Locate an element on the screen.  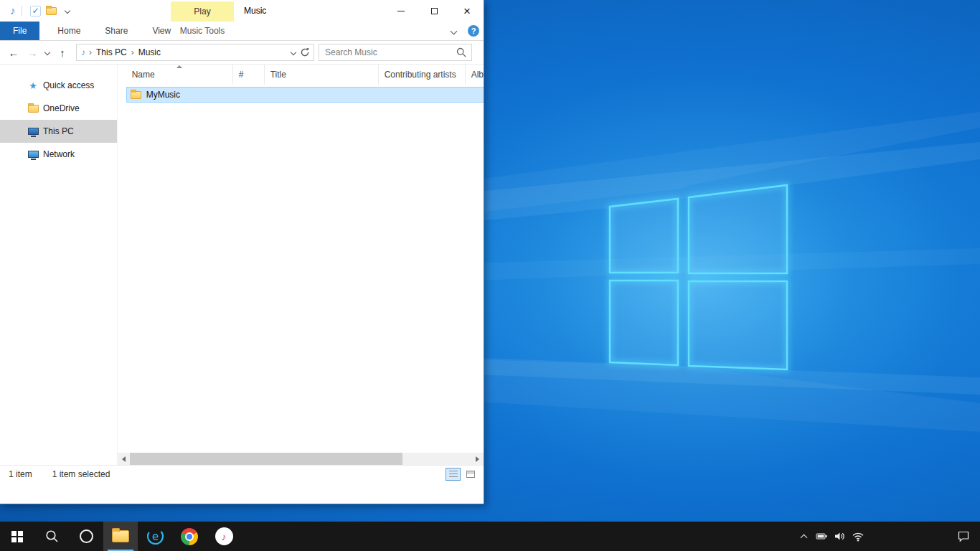
column-header-title: Title is located at coordinates (321, 75).